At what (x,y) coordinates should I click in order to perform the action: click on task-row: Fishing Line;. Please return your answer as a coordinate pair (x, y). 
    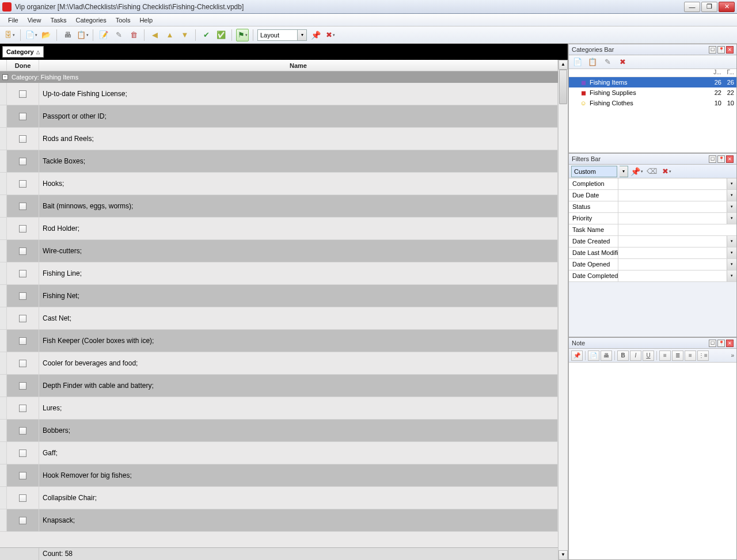
    Looking at the image, I should click on (279, 274).